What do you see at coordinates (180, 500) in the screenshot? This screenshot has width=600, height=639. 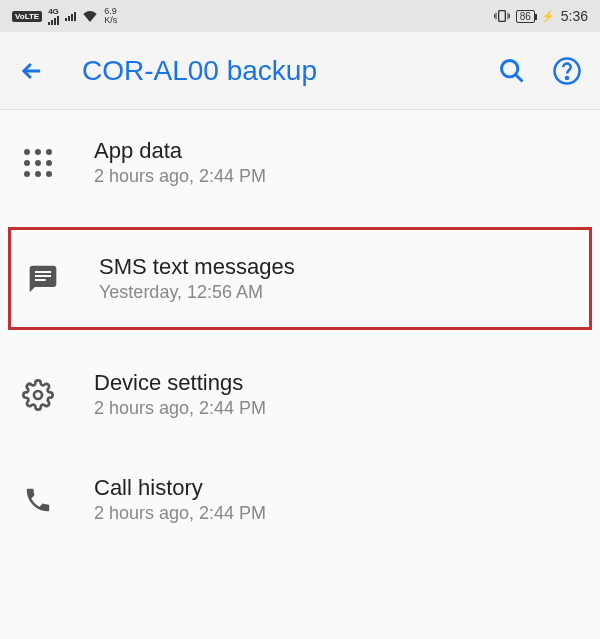 I see `item-text: Call history 2 hours ago, 2:44 PM` at bounding box center [180, 500].